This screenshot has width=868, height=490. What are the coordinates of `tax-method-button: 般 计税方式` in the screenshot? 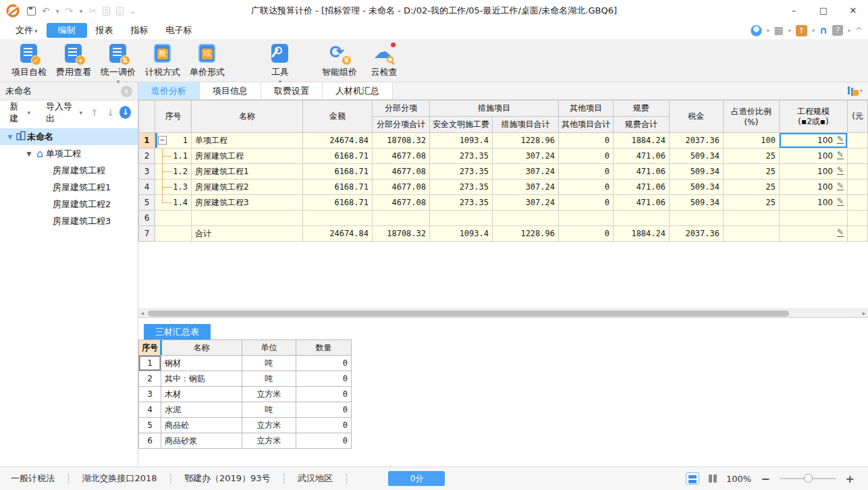 It's located at (163, 61).